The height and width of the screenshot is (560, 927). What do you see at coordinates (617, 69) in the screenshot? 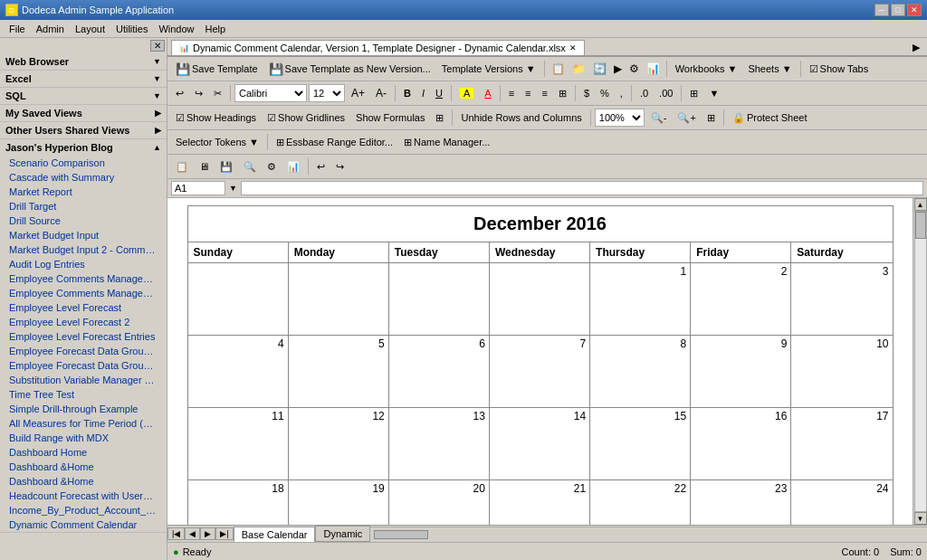
I see `tb-icon-btn-4: ▶` at bounding box center [617, 69].